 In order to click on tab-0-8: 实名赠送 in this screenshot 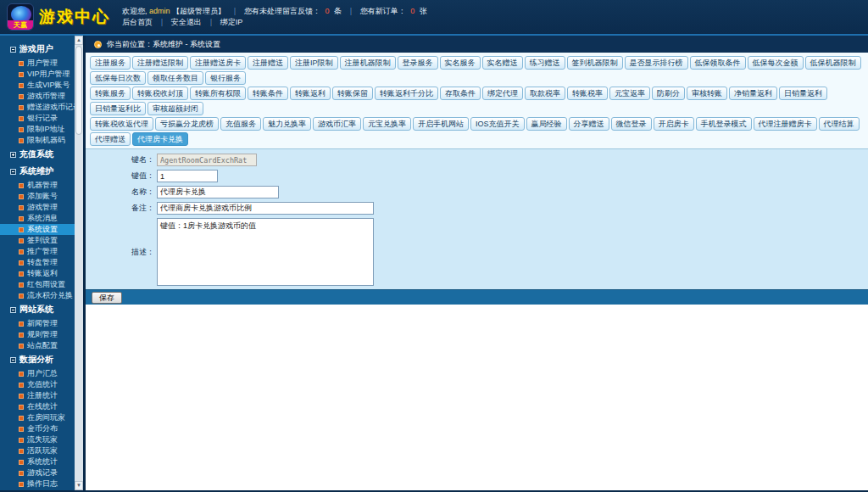, I will do `click(503, 63)`.